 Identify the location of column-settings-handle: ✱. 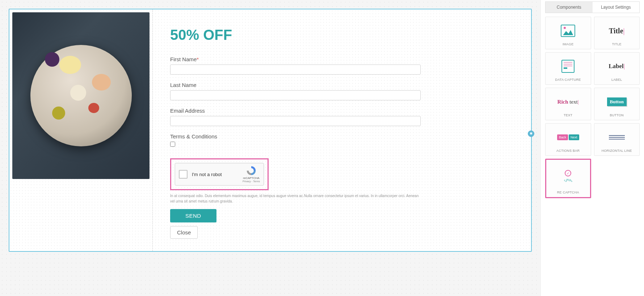
(531, 134).